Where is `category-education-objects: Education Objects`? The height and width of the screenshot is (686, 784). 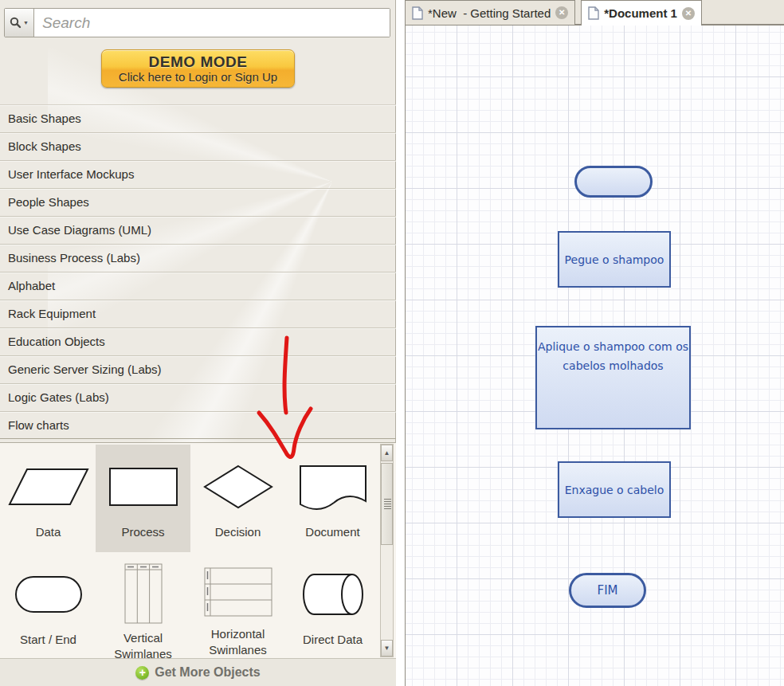 category-education-objects: Education Objects is located at coordinates (198, 341).